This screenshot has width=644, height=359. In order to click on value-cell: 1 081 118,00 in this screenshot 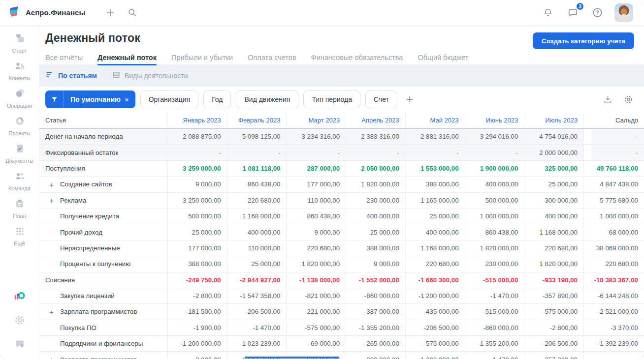, I will do `click(257, 168)`.